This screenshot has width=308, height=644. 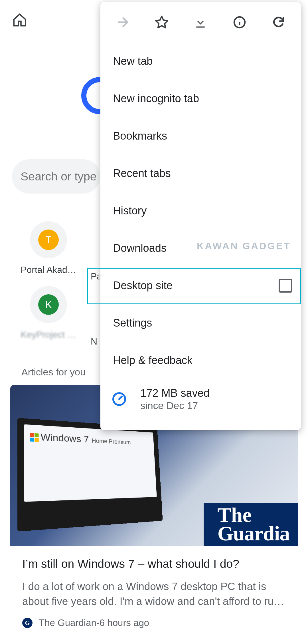 What do you see at coordinates (201, 323) in the screenshot?
I see `menu-item-settings: Settings` at bounding box center [201, 323].